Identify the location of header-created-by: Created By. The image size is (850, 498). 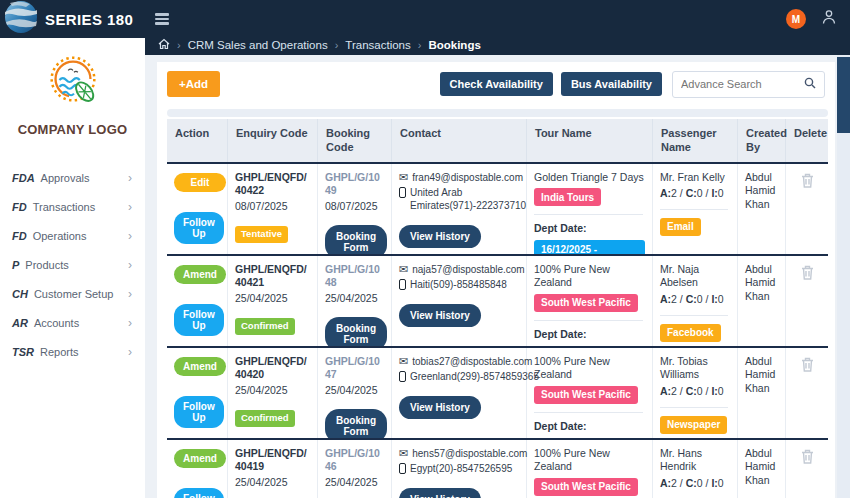
(762, 140).